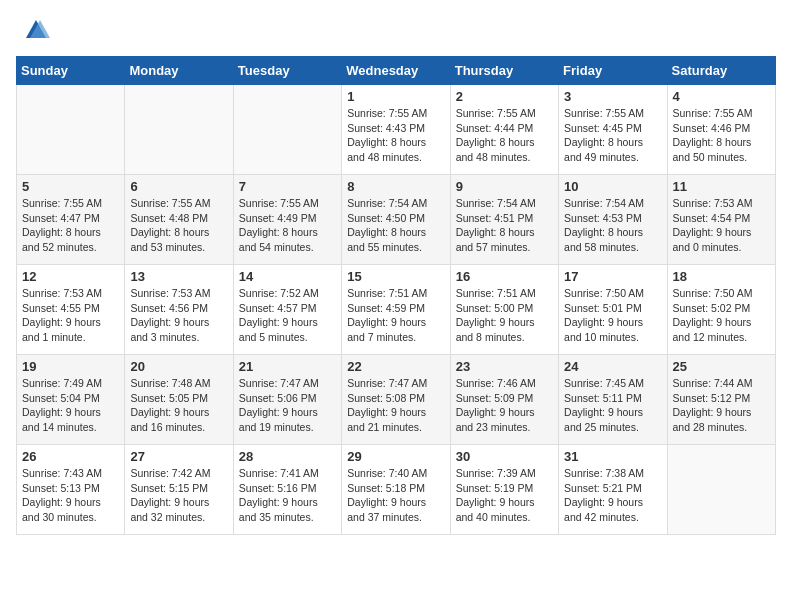 The height and width of the screenshot is (612, 792). I want to click on day-info: Sunrise: 7:51 AM Sunset: 4:59 PM Dayligh…, so click(396, 316).